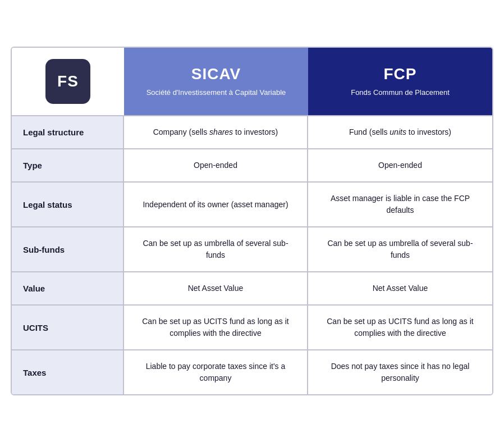  What do you see at coordinates (400, 204) in the screenshot?
I see `fcp-legal-status: Asset manager is liable in case the FCP …` at bounding box center [400, 204].